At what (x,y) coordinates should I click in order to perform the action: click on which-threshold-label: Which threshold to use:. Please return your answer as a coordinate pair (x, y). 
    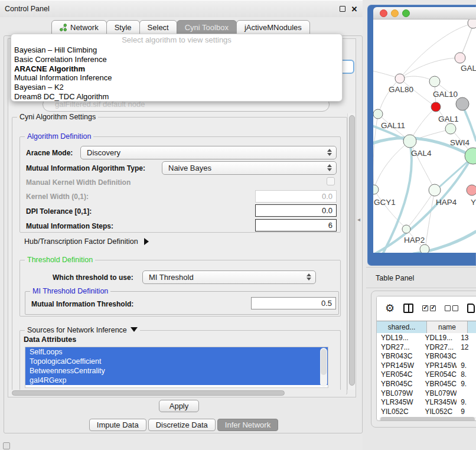
    Looking at the image, I should click on (93, 278).